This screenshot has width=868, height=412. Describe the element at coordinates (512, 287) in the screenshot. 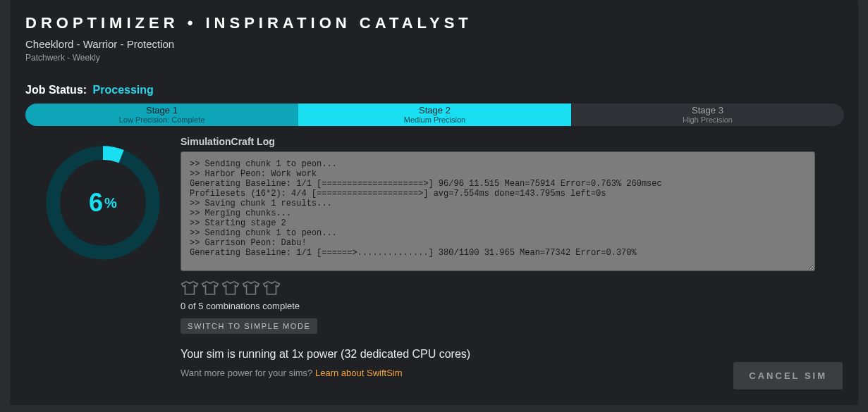

I see `combo-icons` at that location.